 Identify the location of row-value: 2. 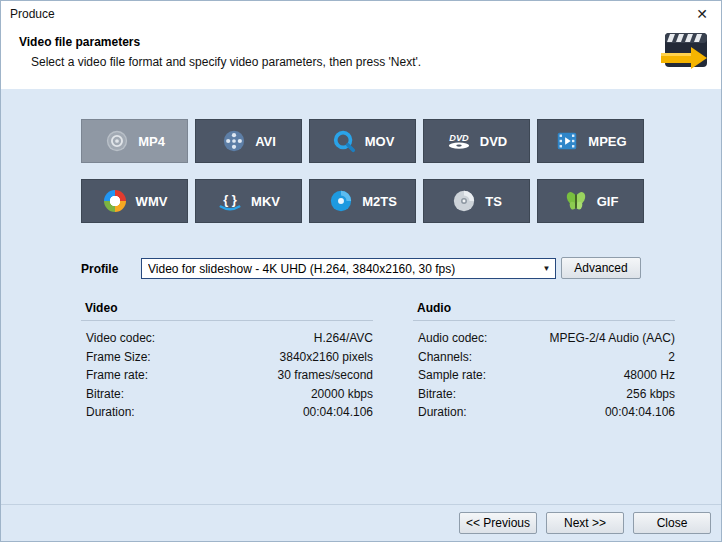
(672, 358).